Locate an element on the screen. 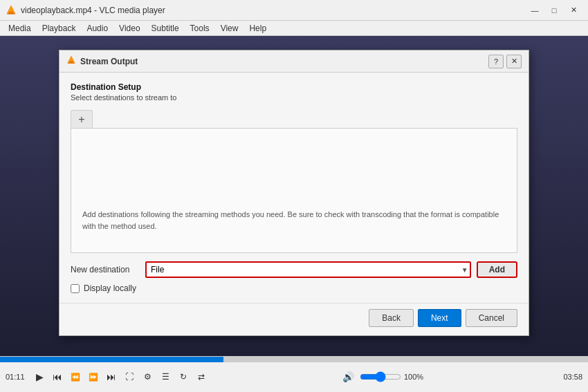 The width and height of the screenshot is (588, 392). random-button: ⇄ is located at coordinates (201, 377).